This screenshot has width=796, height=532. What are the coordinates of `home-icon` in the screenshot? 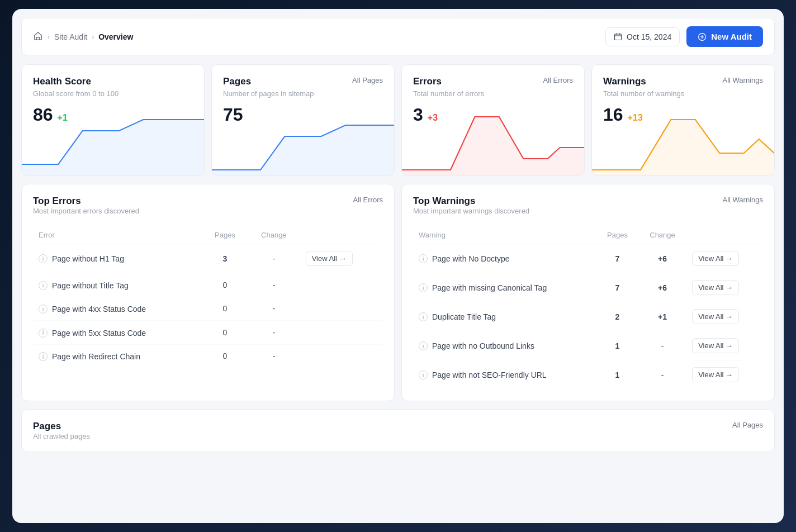 It's located at (38, 37).